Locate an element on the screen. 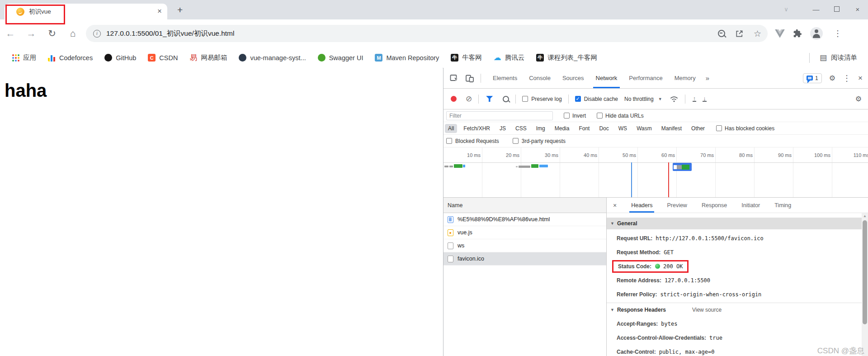 Image resolution: width=868 pixels, height=356 pixels. throttling-dropdown-arrow-icon: ▼ is located at coordinates (660, 99).